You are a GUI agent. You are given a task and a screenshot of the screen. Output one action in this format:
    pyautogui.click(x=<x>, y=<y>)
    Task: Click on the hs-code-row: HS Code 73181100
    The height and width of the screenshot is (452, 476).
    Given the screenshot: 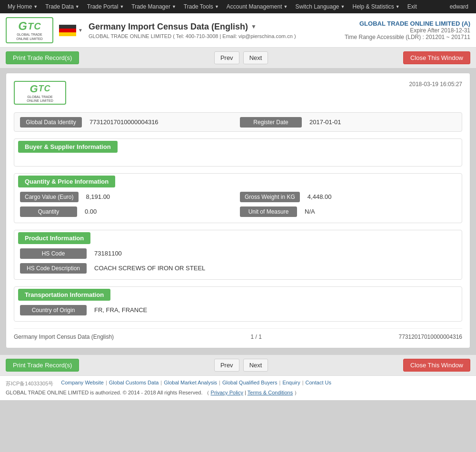 What is the action you would take?
    pyautogui.click(x=238, y=253)
    